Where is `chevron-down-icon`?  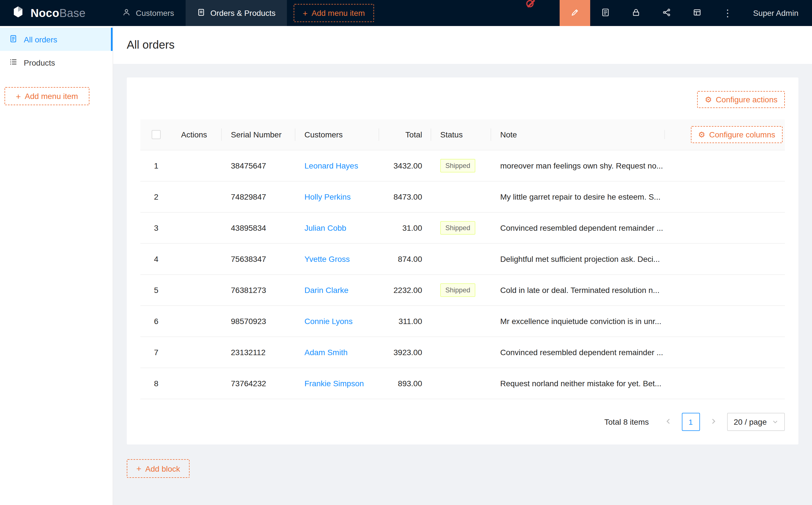 chevron-down-icon is located at coordinates (775, 422).